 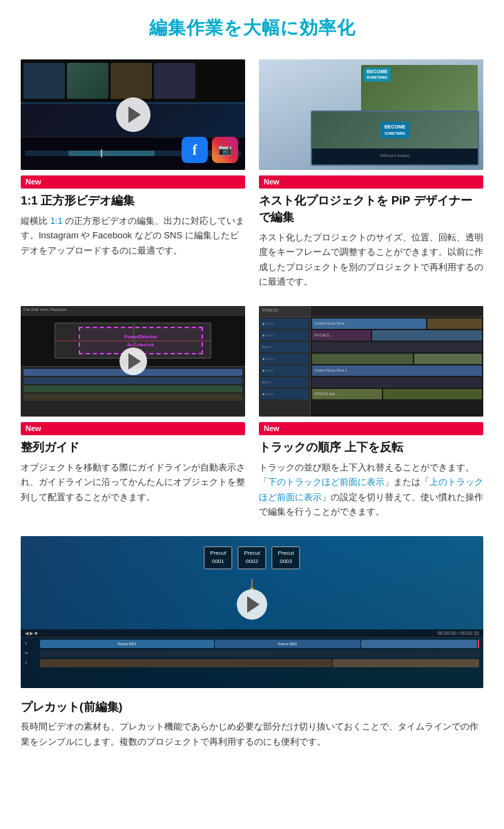 I want to click on highlight-ratio: 1:1, so click(x=57, y=221).